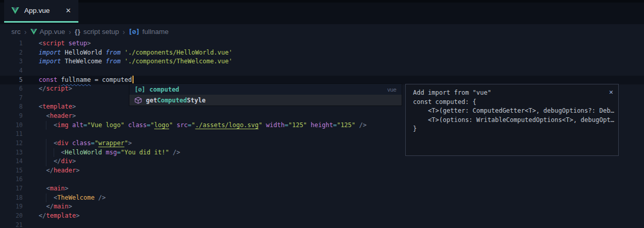 The image size is (644, 228). I want to click on breadcrumb-item-script-setup: {}script setup, so click(97, 32).